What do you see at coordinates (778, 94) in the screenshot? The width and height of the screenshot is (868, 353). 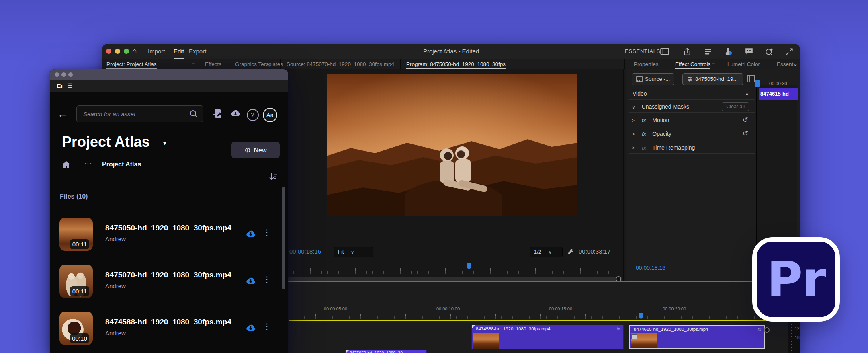 I see `ec-mini-clip: 8474615-hd` at bounding box center [778, 94].